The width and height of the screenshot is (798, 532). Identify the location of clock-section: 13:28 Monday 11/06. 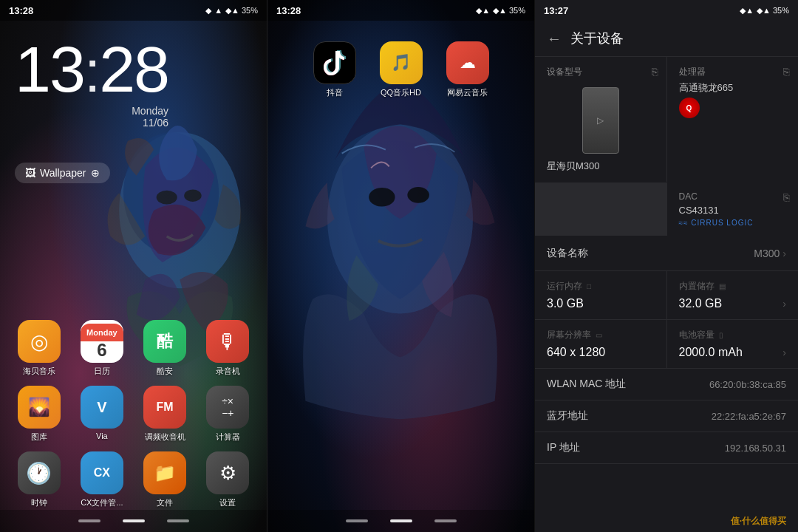
(92, 83).